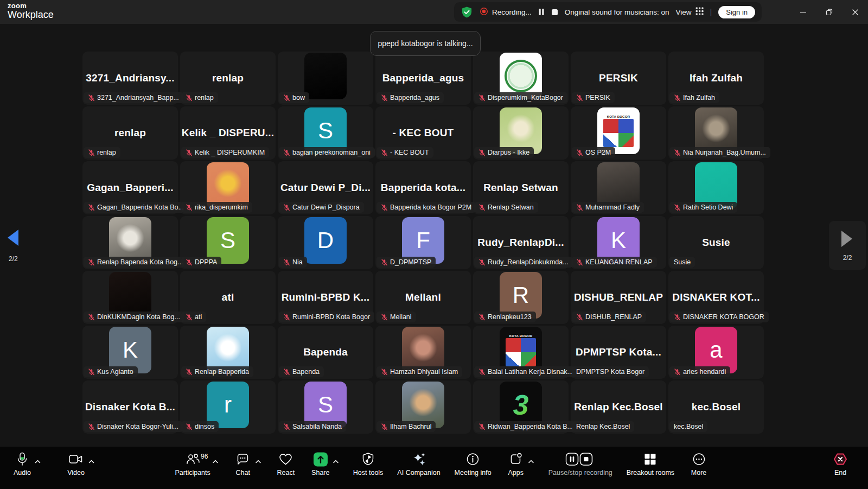 This screenshot has height=489, width=868. What do you see at coordinates (684, 12) in the screenshot?
I see `view-label: View` at bounding box center [684, 12].